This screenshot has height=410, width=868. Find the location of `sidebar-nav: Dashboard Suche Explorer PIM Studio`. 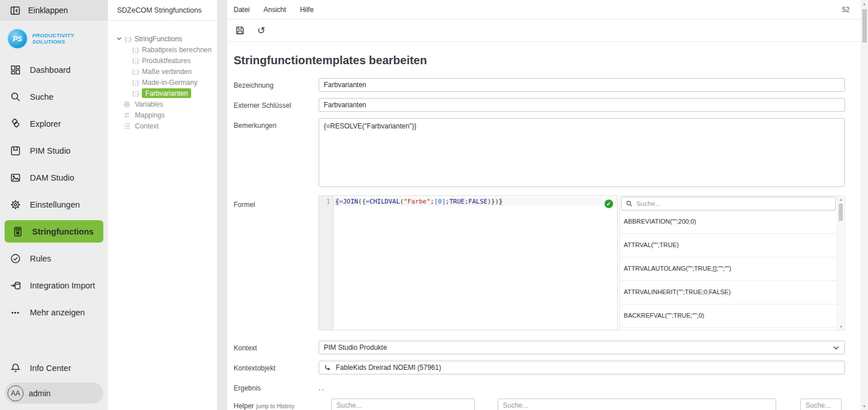

sidebar-nav: Dashboard Suche Explorer PIM Studio is located at coordinates (54, 203).